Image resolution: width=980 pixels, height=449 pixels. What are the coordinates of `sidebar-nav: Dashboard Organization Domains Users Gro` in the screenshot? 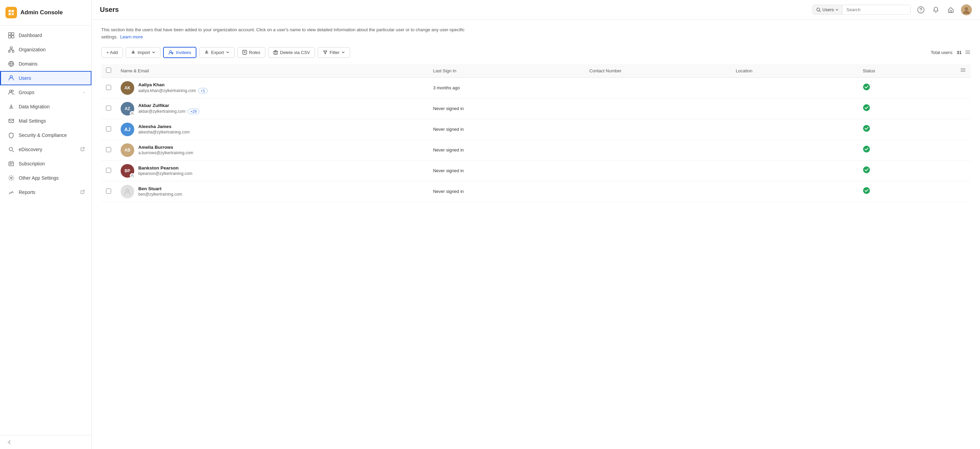 It's located at (46, 230).